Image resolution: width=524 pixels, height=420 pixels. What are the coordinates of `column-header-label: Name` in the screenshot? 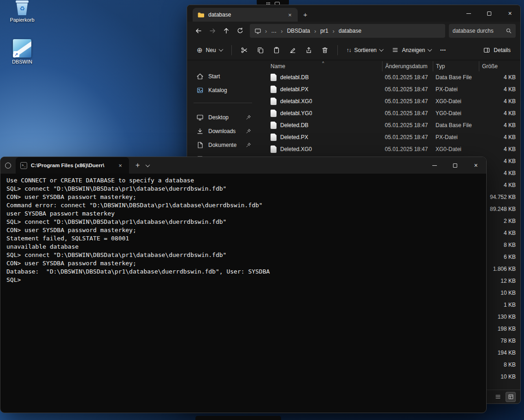 It's located at (278, 66).